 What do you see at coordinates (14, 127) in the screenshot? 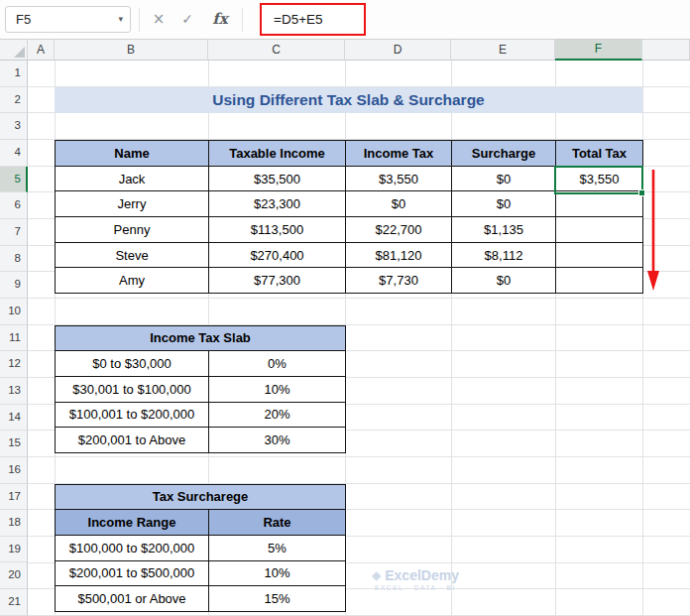
I see `row-header-3: 3` at bounding box center [14, 127].